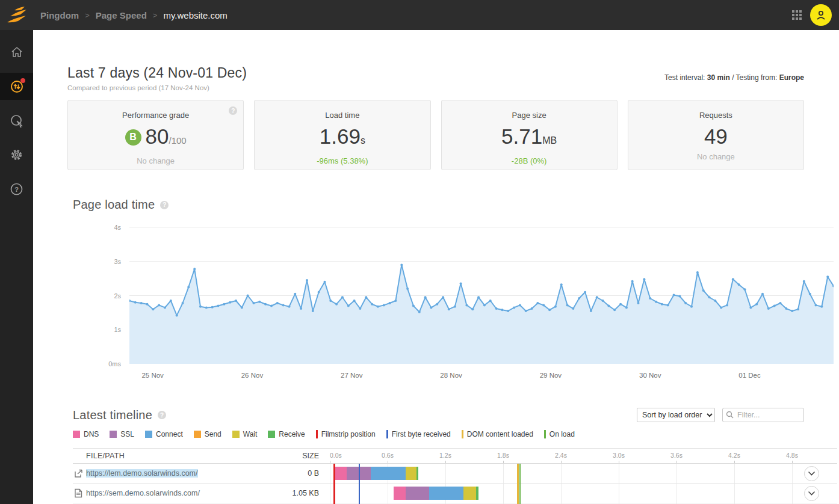 The height and width of the screenshot is (504, 839). Describe the element at coordinates (421, 434) in the screenshot. I see `legend-label: First byte received` at that location.